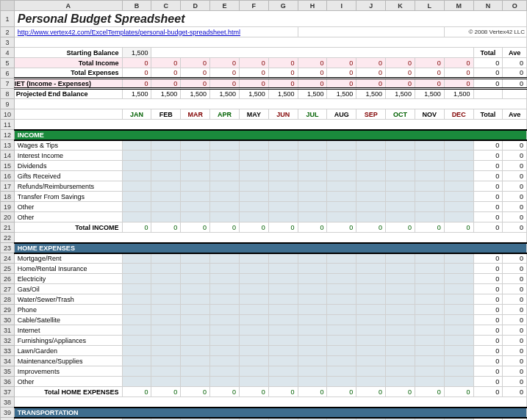 This screenshot has height=420, width=527. What do you see at coordinates (515, 6) in the screenshot?
I see `col-header: O` at bounding box center [515, 6].